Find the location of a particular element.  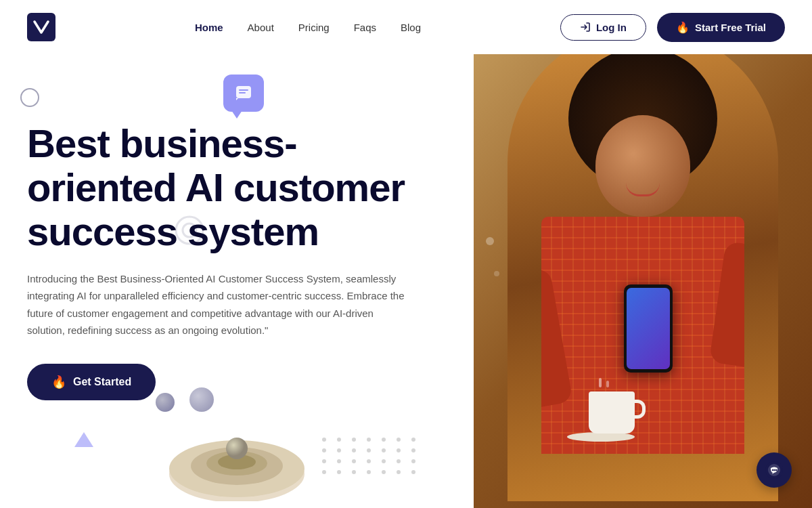

deco-triangle is located at coordinates (84, 440).